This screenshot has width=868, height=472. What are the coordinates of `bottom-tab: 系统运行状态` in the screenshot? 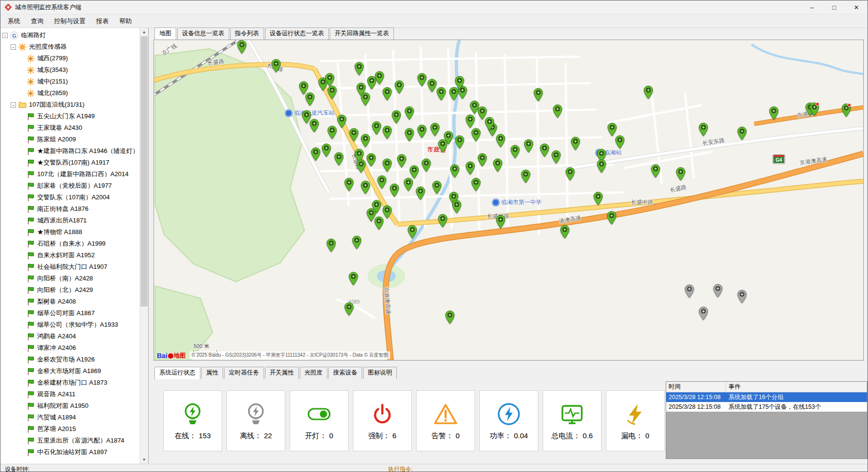 It's located at (178, 373).